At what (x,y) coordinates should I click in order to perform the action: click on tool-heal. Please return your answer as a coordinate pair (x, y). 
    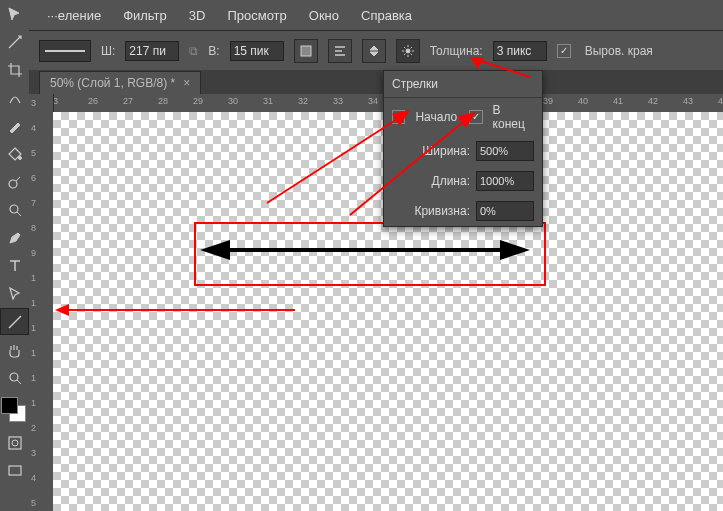
    Looking at the image, I should click on (14, 98).